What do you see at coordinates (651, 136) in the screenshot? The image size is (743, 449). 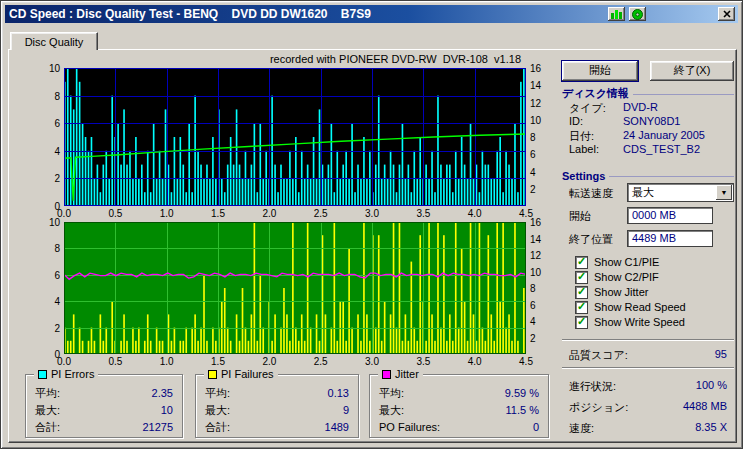 I see `disc-info-row: 日付:24 January 2005` at bounding box center [651, 136].